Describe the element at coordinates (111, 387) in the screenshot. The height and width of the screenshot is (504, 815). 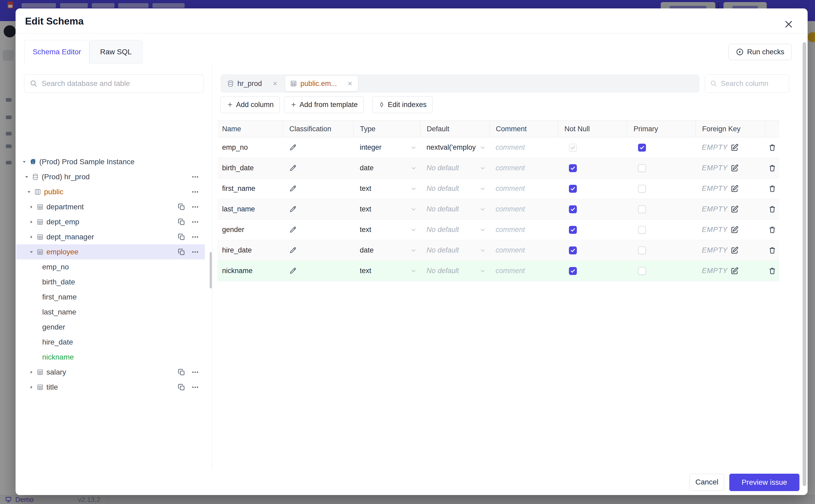
I see `tree-item-title: title` at that location.